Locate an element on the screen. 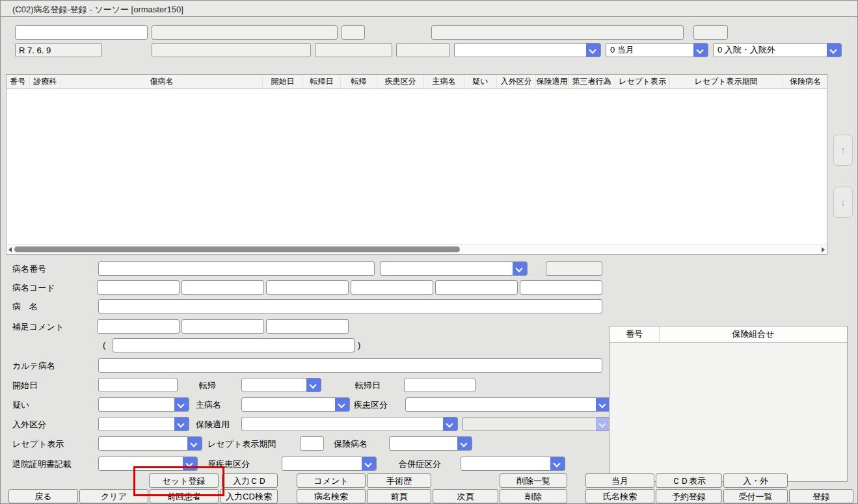  main-disease-select is located at coordinates (295, 405).